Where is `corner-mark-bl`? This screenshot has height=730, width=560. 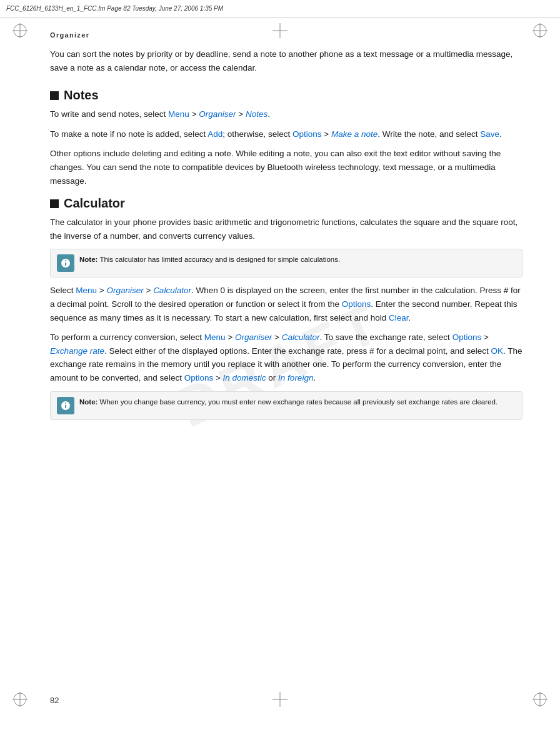 corner-mark-bl is located at coordinates (20, 699).